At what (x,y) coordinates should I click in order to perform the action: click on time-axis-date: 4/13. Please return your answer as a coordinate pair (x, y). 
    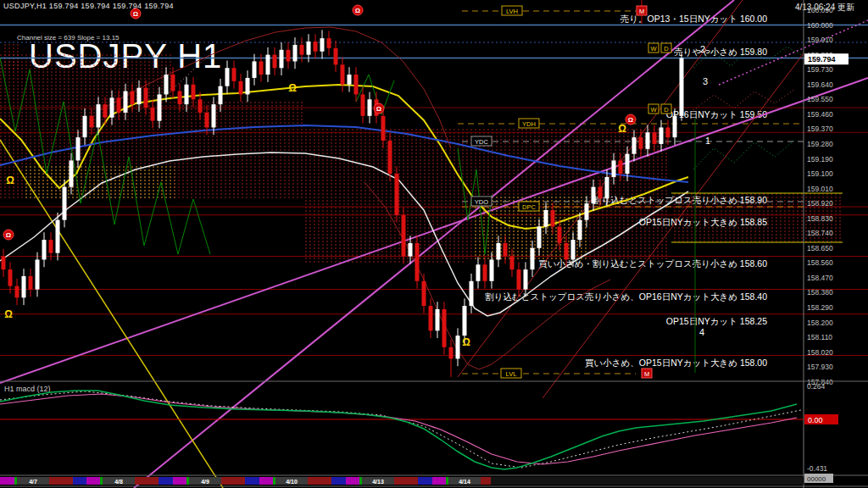
    Looking at the image, I should click on (378, 481).